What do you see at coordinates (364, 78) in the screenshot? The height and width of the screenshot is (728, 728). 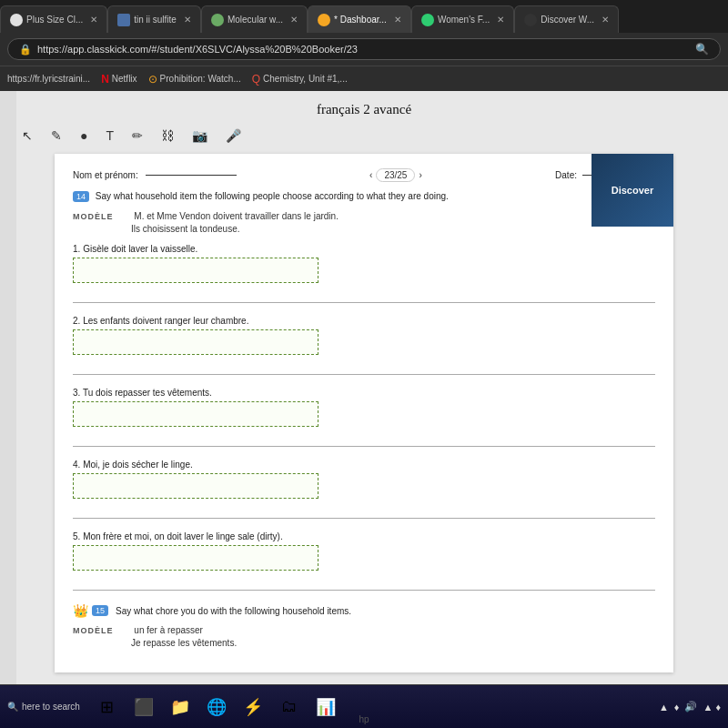 I see `bookmarks-bar: https://fr.lyricstraini... N Netflix ⊙ P…` at bounding box center [364, 78].